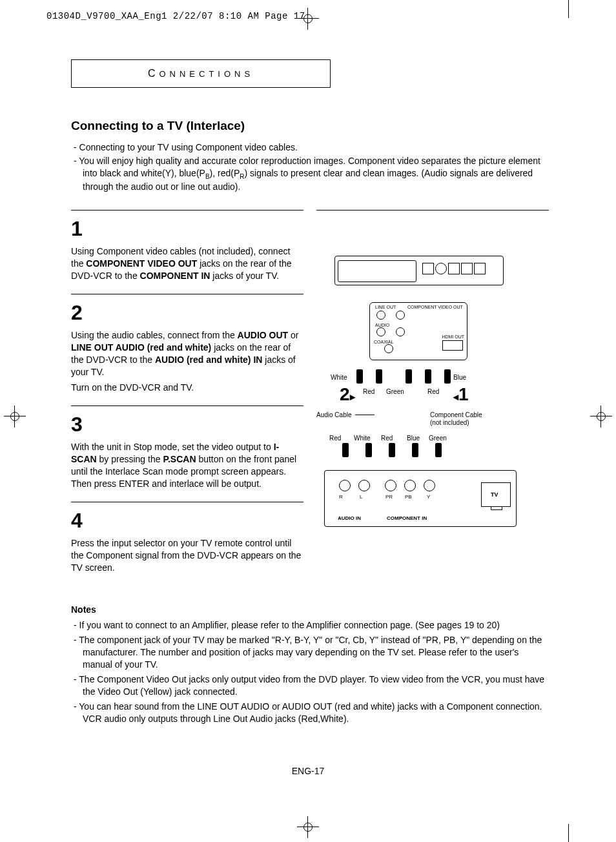  I want to click on page-footer: ENG-17, so click(308, 771).